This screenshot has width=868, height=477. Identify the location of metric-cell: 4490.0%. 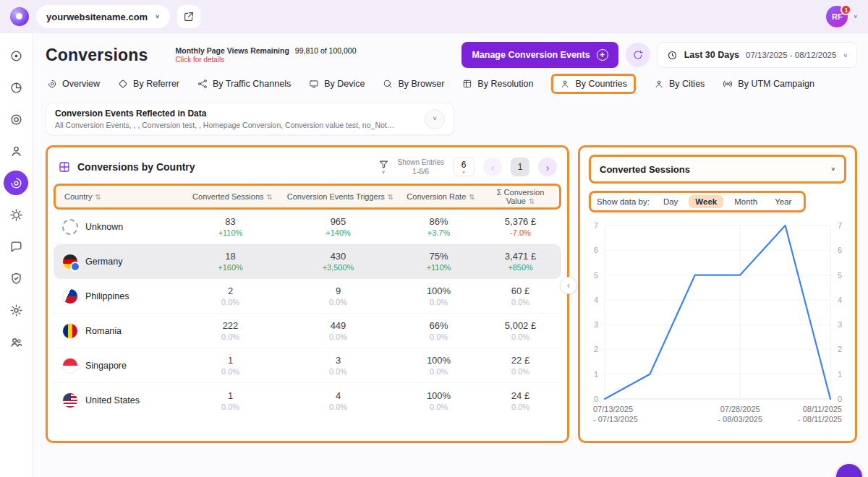
(339, 331).